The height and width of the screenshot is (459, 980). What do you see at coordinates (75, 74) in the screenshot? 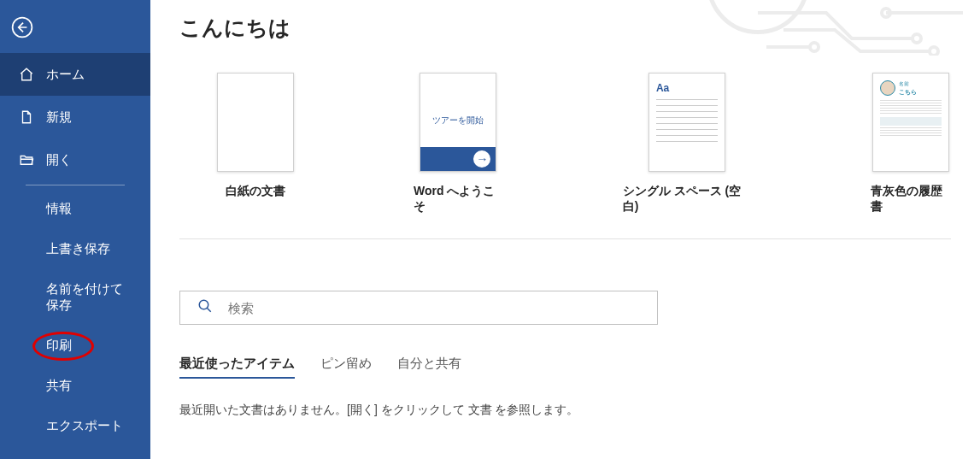
I see `sidebar-item-home: ホーム` at bounding box center [75, 74].